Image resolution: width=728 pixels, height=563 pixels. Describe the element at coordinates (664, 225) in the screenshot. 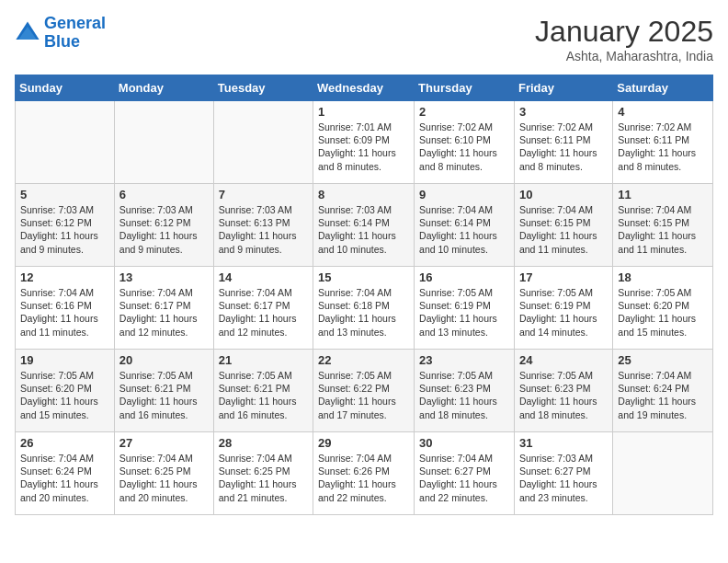

I see `calendar-day-cell: 11Sunrise: 7:04 AM Sunset: 6:15 PM Dayli…` at that location.